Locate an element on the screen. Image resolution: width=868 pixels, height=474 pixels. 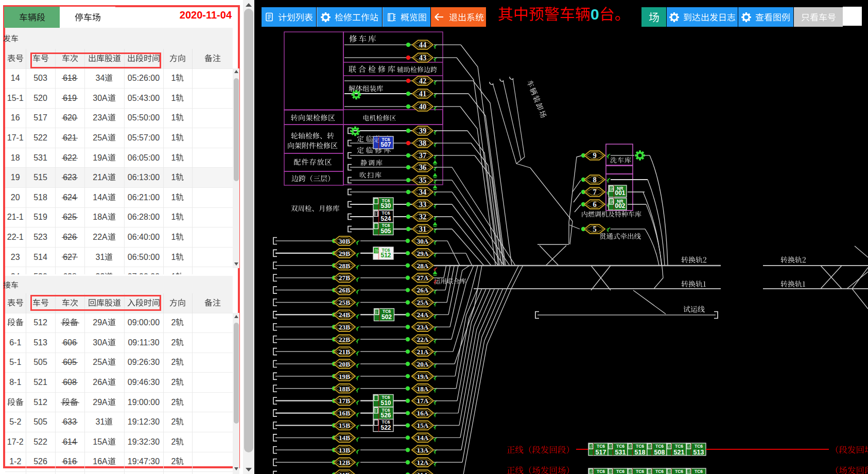
svg-text: 30B is located at coordinates (344, 241).